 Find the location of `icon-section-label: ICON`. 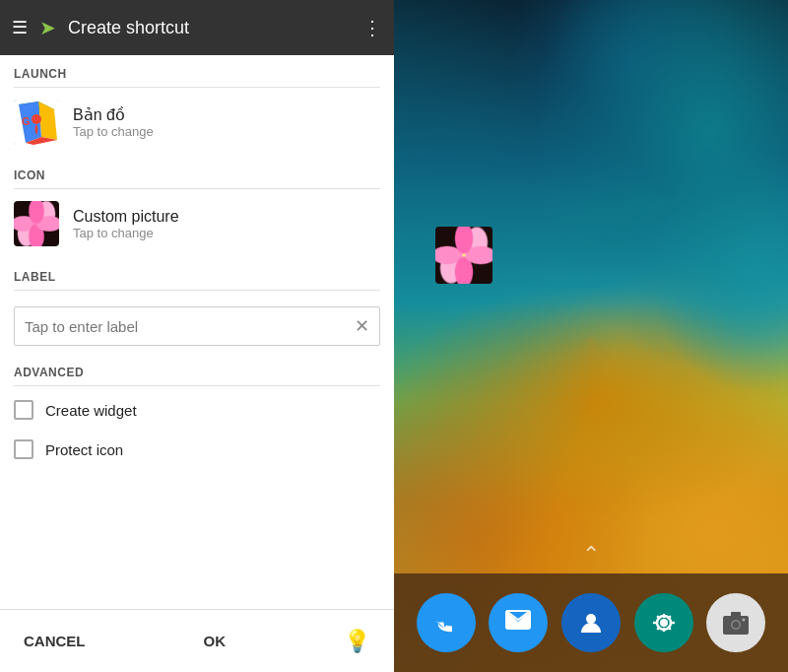

icon-section-label: ICON is located at coordinates (197, 172).